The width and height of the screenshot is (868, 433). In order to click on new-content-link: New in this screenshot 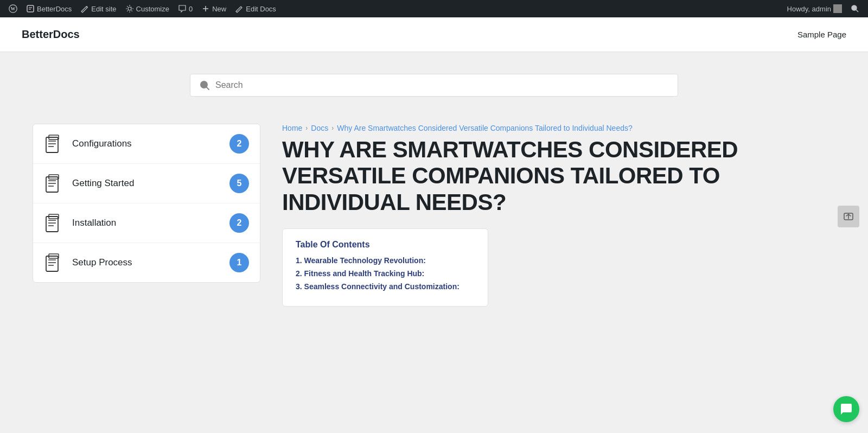, I will do `click(214, 9)`.